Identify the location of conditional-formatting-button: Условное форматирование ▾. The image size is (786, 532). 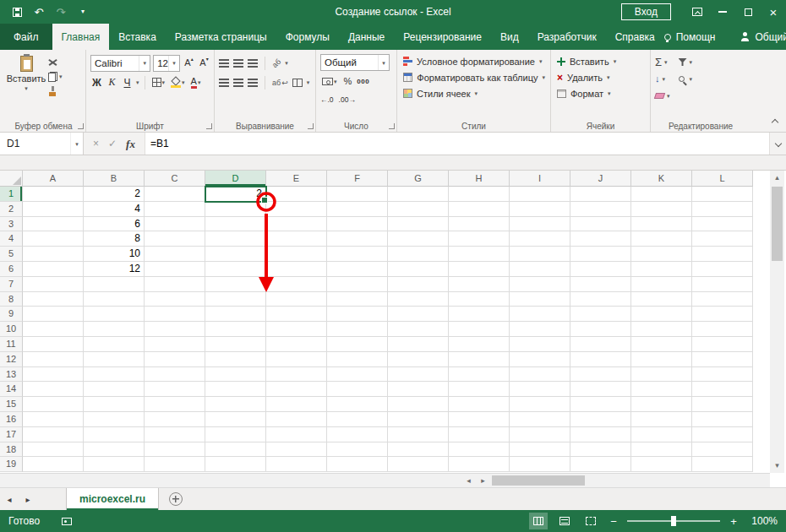
(474, 61).